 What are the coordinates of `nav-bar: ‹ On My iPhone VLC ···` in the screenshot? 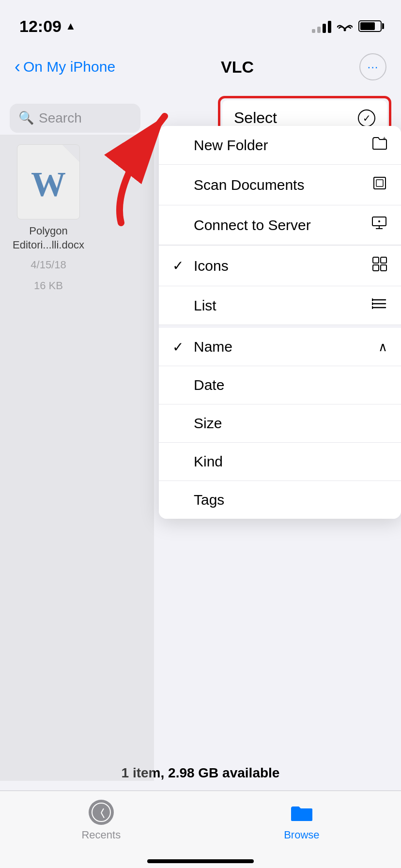 It's located at (200, 67).